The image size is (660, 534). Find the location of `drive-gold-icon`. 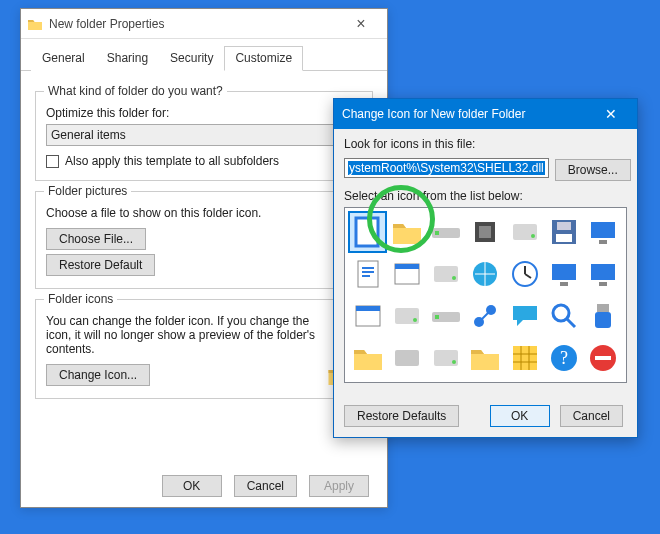

drive-gold-icon is located at coordinates (524, 232).